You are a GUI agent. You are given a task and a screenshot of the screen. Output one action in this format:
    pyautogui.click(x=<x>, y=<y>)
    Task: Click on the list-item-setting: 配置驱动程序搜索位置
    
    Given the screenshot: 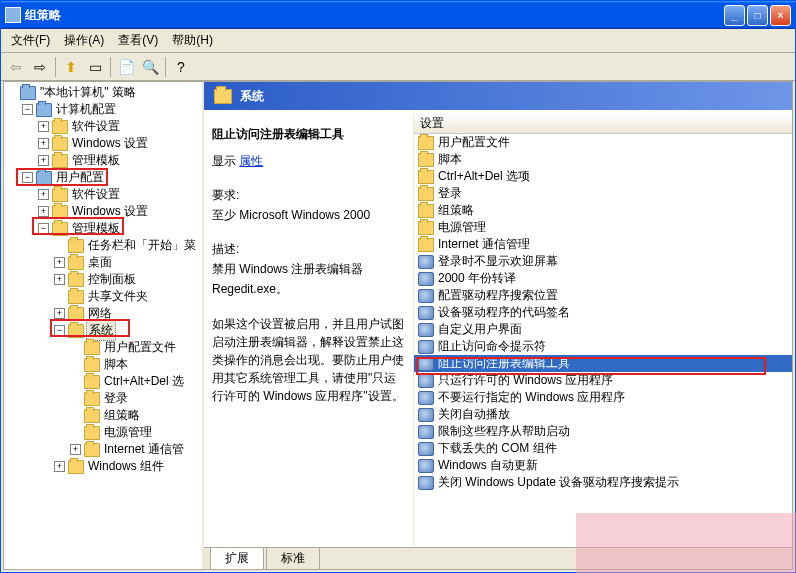 What is the action you would take?
    pyautogui.click(x=603, y=296)
    